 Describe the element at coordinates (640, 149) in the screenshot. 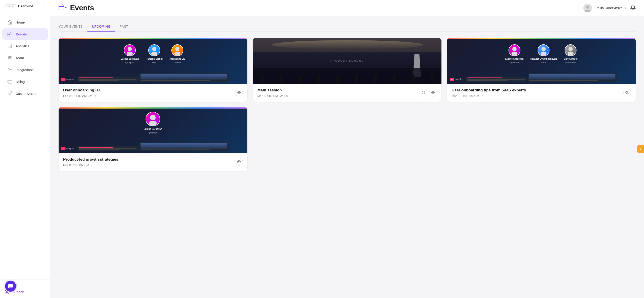

I see `floating-promo-badge: ▲` at that location.